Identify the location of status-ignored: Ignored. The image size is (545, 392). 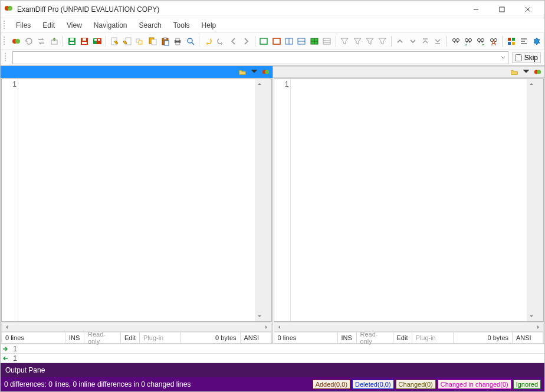
(527, 384).